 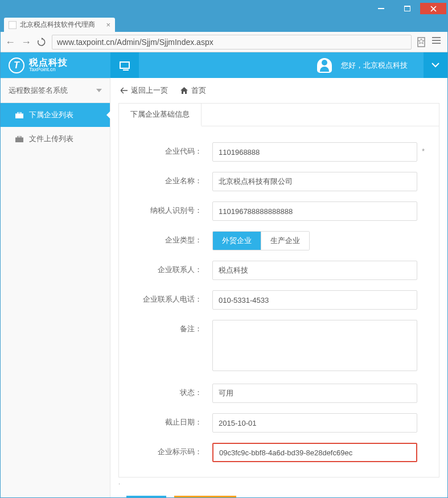 What do you see at coordinates (315, 270) in the screenshot?
I see `input-contact` at bounding box center [315, 270].